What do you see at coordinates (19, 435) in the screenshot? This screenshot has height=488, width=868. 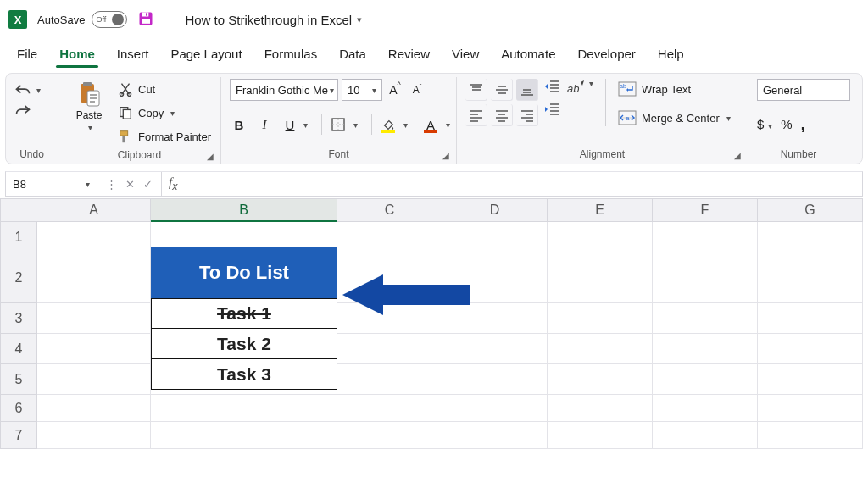 I see `row-header: 7` at bounding box center [19, 435].